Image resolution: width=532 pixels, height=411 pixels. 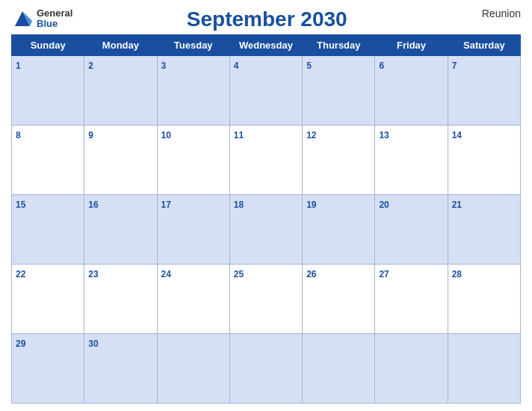 What do you see at coordinates (166, 205) in the screenshot?
I see `day-number: 17` at bounding box center [166, 205].